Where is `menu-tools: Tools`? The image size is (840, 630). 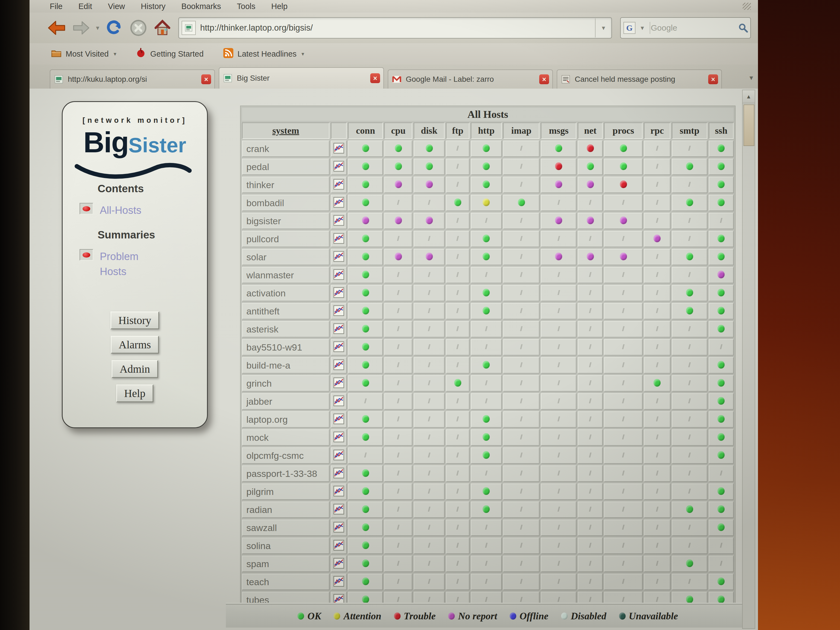
menu-tools: Tools is located at coordinates (246, 6).